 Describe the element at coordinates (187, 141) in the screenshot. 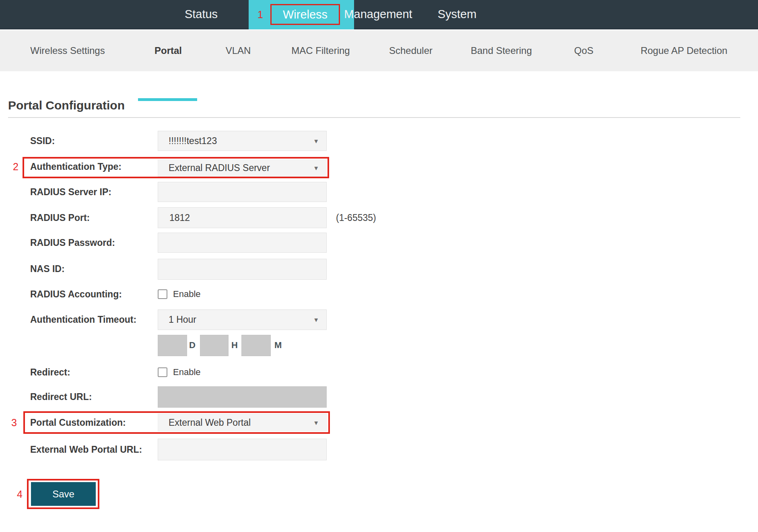

I see `ssid-value: !!!!!!!test123` at that location.